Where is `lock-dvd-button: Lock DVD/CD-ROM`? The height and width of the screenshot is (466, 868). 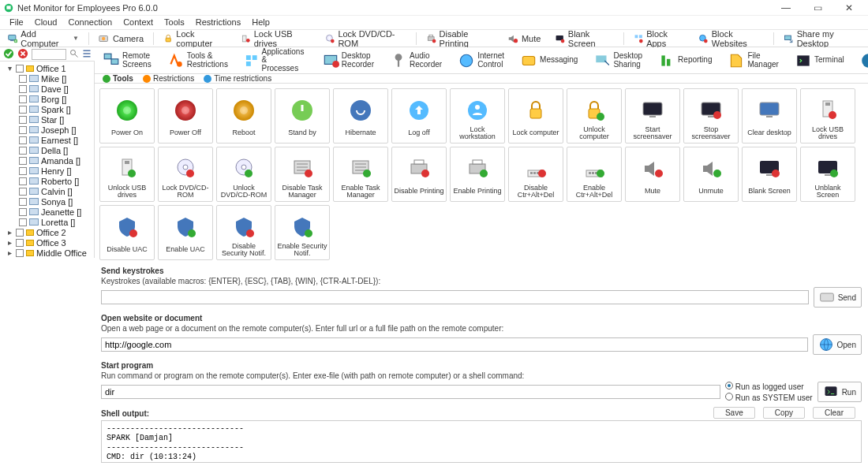 lock-dvd-button: Lock DVD/CD-ROM is located at coordinates (366, 39).